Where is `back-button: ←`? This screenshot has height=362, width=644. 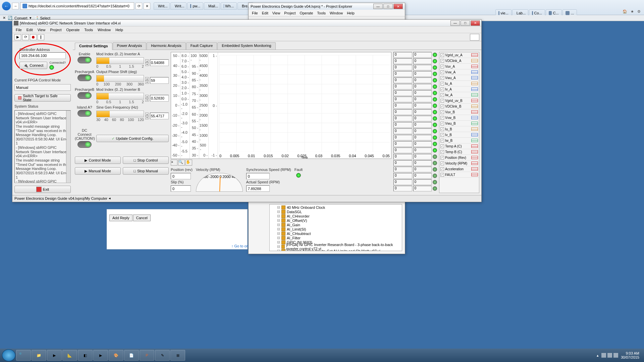
back-button: ← is located at coordinates (6, 6).